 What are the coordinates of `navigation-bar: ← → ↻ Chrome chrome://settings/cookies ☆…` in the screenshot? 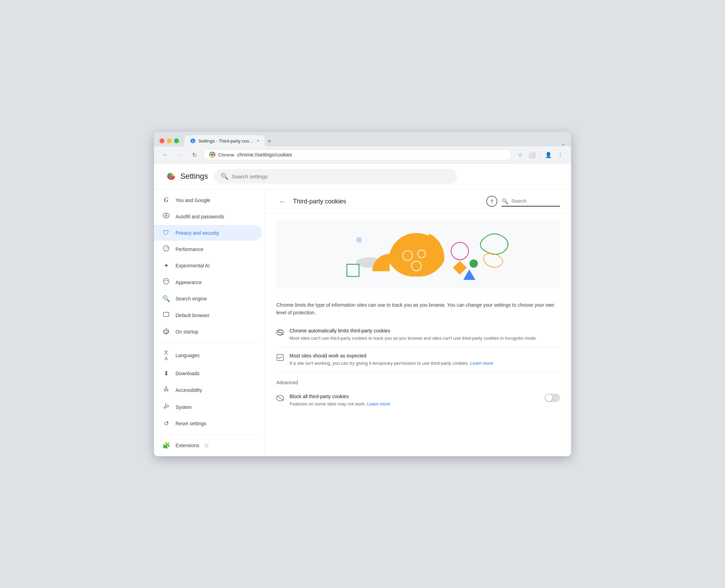 It's located at (362, 155).